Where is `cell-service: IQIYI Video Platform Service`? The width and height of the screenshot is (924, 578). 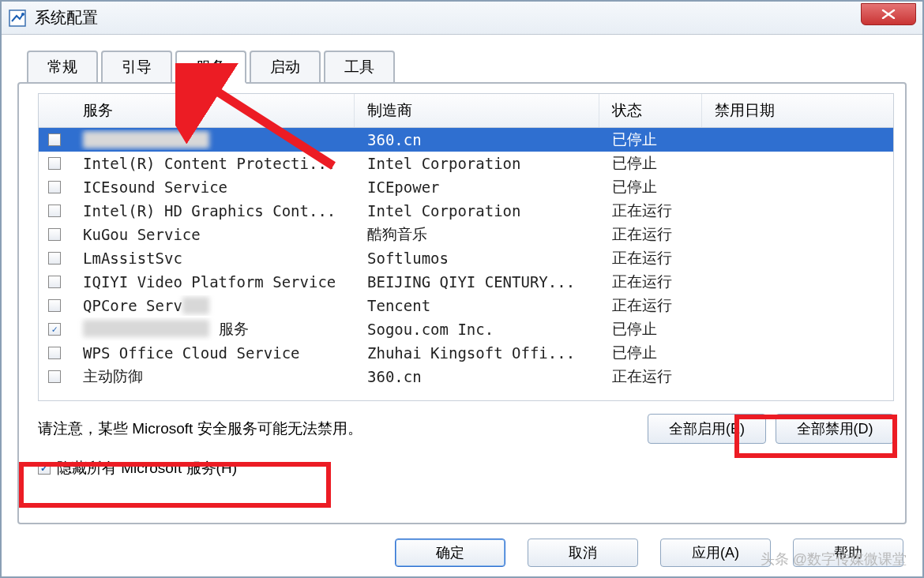 cell-service: IQIYI Video Platform Service is located at coordinates (212, 282).